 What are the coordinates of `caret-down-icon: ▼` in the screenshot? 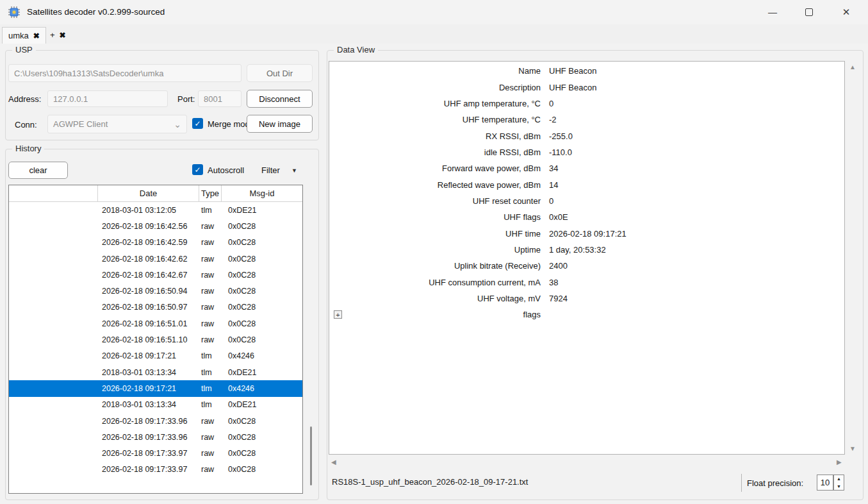 It's located at (295, 171).